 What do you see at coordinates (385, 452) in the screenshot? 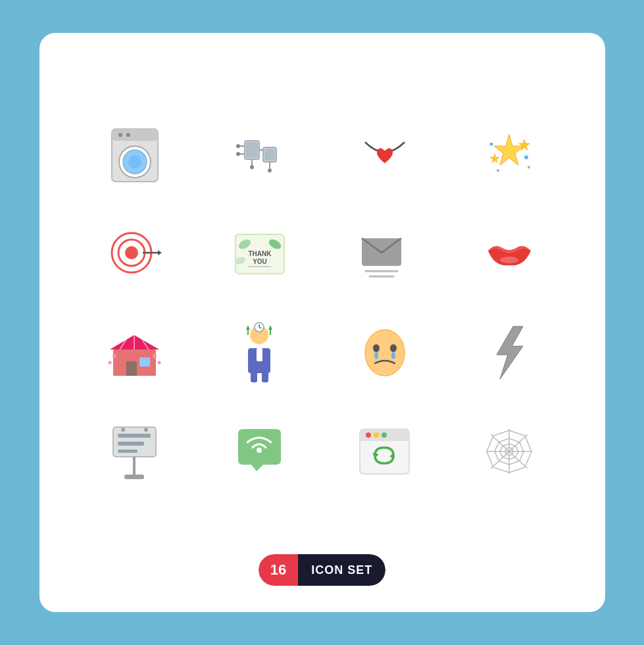
I see `icon-cell-browser-refresh` at bounding box center [385, 452].